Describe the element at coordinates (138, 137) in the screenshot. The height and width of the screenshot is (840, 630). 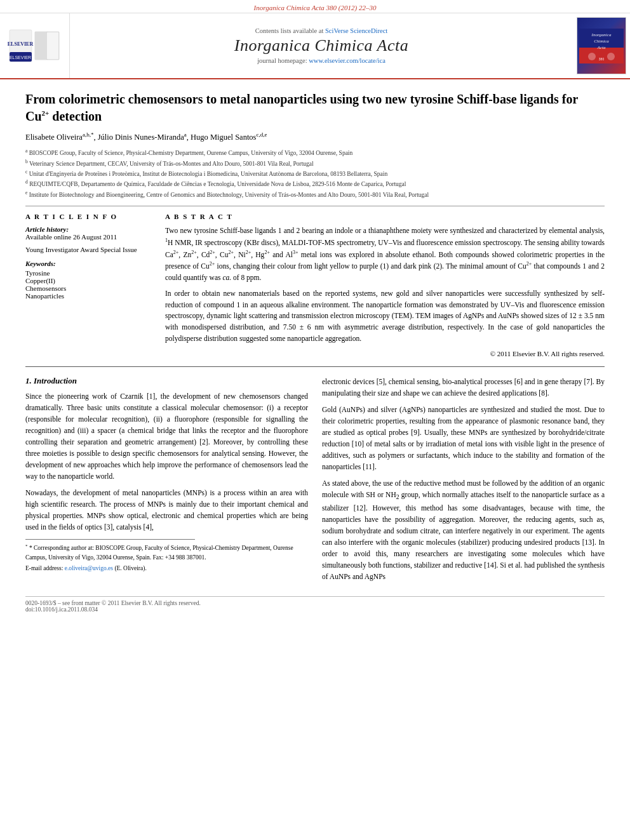
I see `author2-name: , Júlio Dinis Nunes-Miranda` at that location.